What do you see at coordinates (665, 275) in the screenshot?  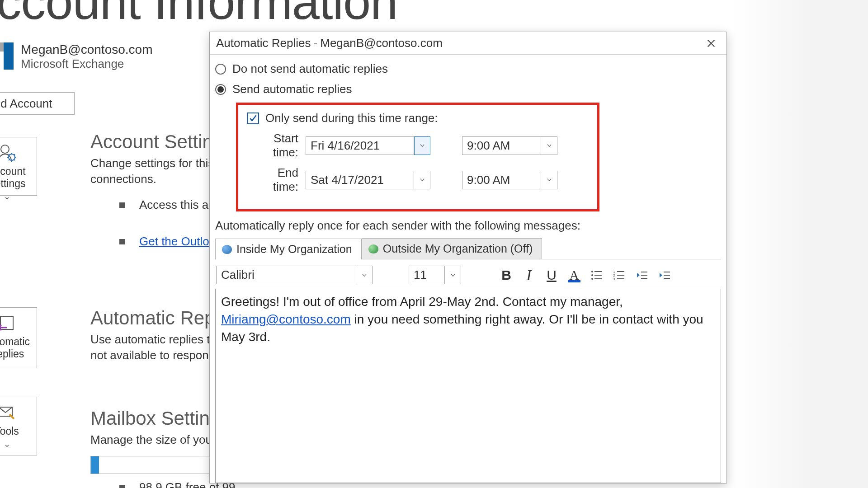 I see `indent-icon` at bounding box center [665, 275].